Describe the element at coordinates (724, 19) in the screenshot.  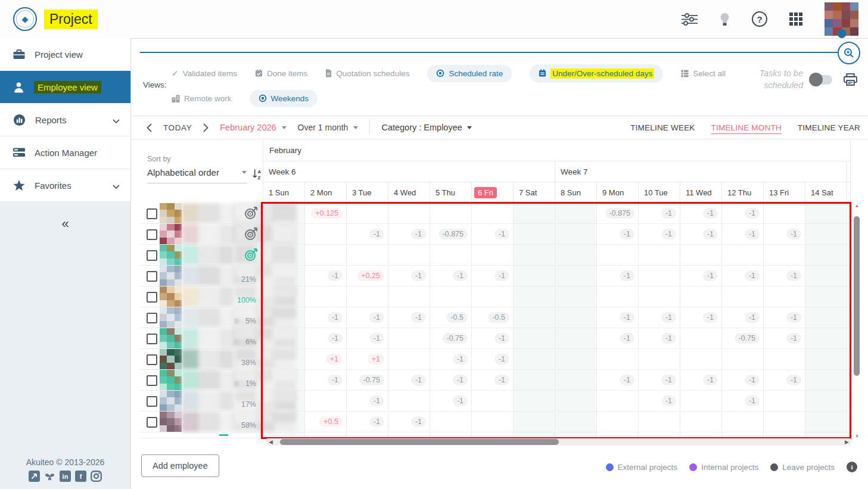
I see `lightbulb-icon` at that location.